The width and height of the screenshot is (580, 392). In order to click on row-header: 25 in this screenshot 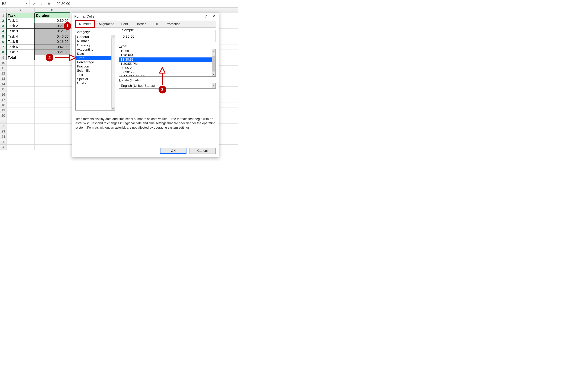, I will do `click(3, 142)`.